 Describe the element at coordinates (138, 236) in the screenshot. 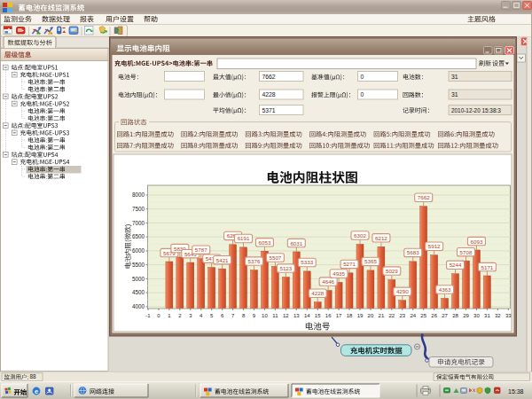

I see `svg-text: 6500` at that location.